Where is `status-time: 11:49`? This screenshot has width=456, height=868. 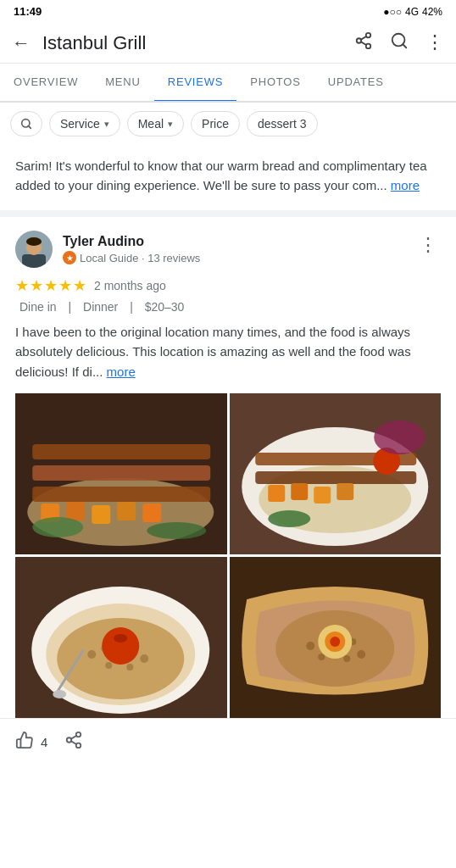 status-time: 11:49 is located at coordinates (27, 12).